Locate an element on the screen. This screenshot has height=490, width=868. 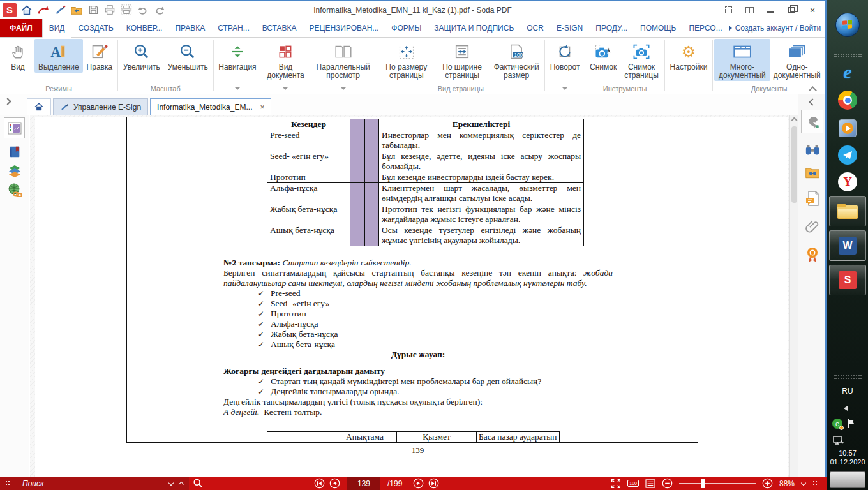
zoom-in-button is located at coordinates (767, 484).